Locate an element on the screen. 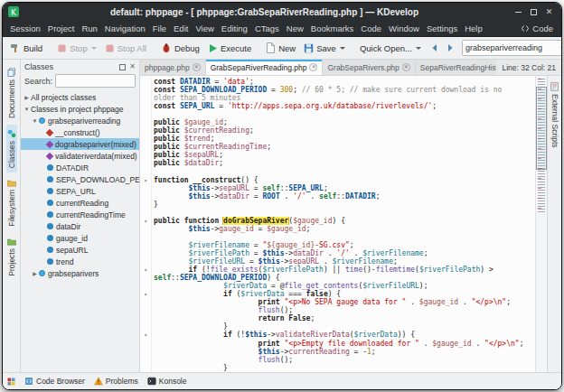 The image size is (564, 392). code-line: $riverFileURL = $this->sepaURL . $riverF… is located at coordinates (338, 262).